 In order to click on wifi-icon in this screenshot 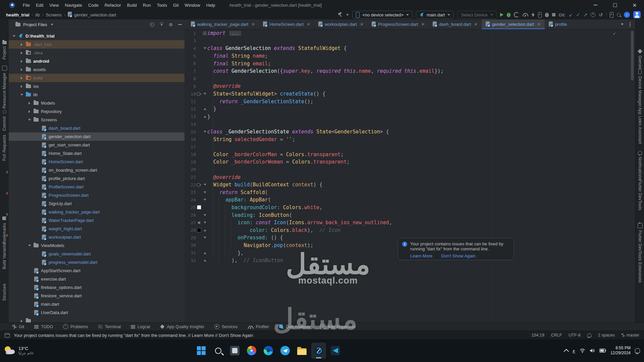, I will do `click(582, 351)`.